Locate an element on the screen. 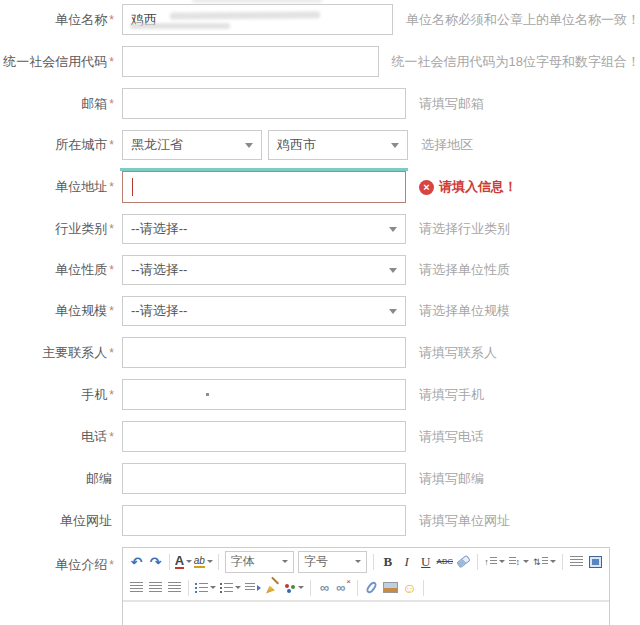  underline-button: U is located at coordinates (426, 562).